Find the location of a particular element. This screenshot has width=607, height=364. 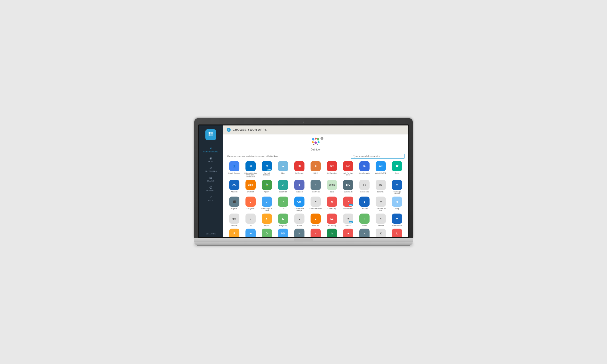

sidebar-item-connections: ⟲ CONNECTIONS is located at coordinates (211, 150).